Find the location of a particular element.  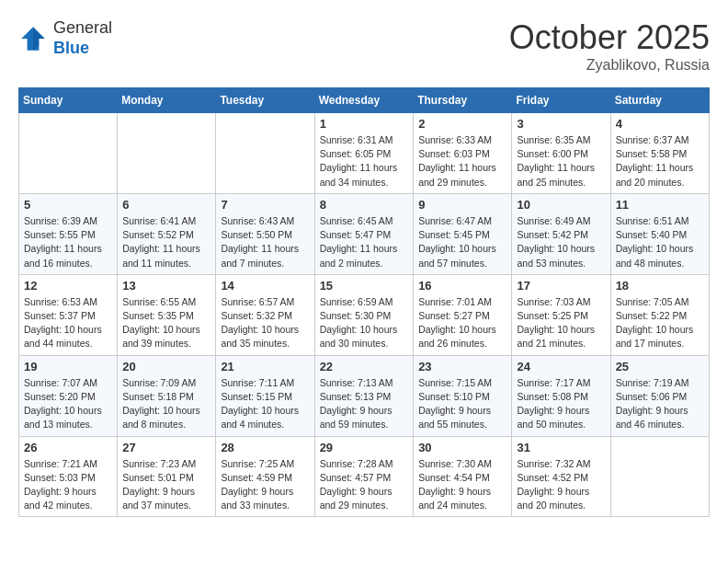

calendar-cell: 27Sunrise: 7:23 AM Sunset: 5:01 PM Dayli… is located at coordinates (167, 477).